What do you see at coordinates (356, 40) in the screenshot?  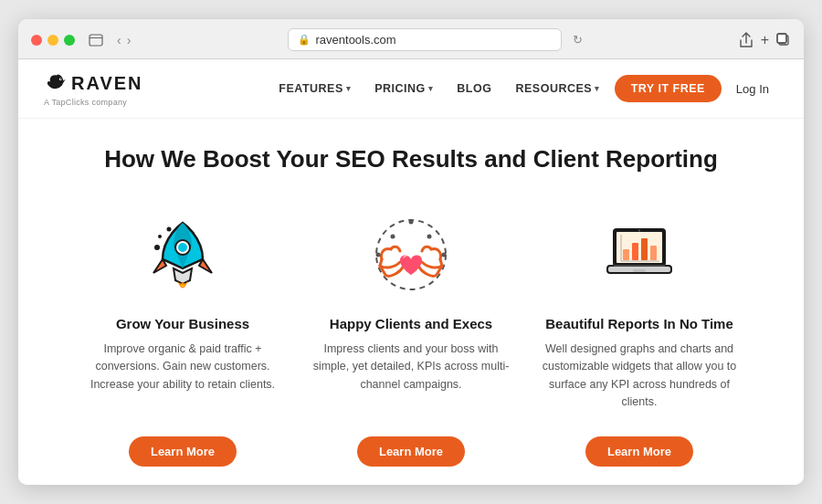 I see `url-text: raventools.com` at bounding box center [356, 40].